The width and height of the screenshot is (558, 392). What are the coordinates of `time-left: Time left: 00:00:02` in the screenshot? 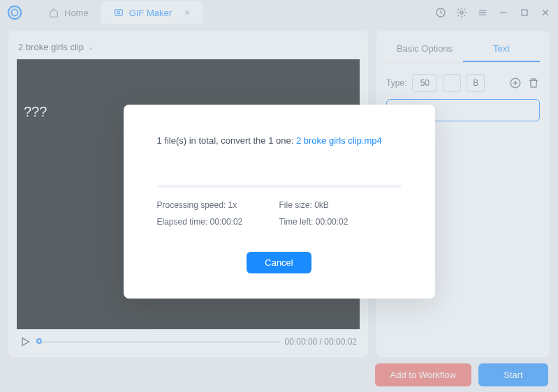 It's located at (341, 222).